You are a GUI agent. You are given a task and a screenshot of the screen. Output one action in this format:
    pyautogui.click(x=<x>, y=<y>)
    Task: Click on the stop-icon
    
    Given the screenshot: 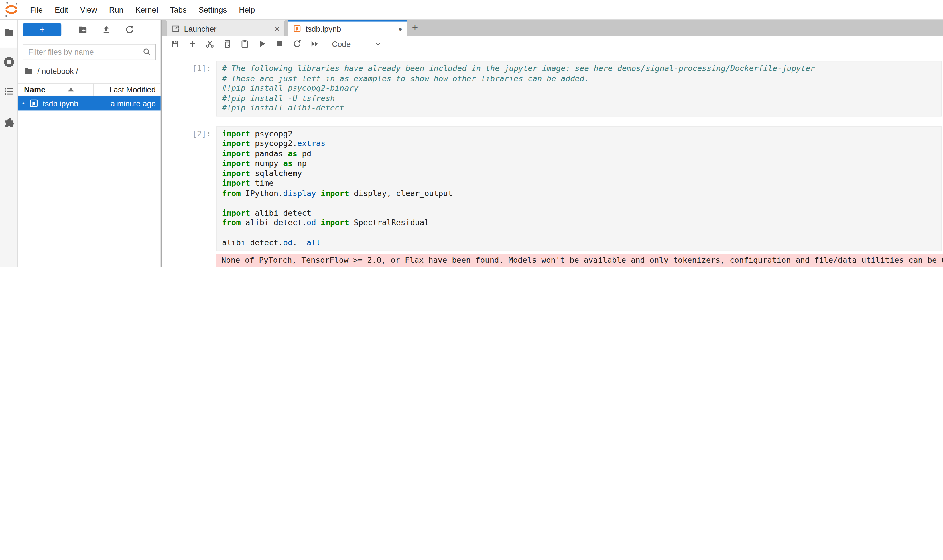 What is the action you would take?
    pyautogui.click(x=280, y=44)
    